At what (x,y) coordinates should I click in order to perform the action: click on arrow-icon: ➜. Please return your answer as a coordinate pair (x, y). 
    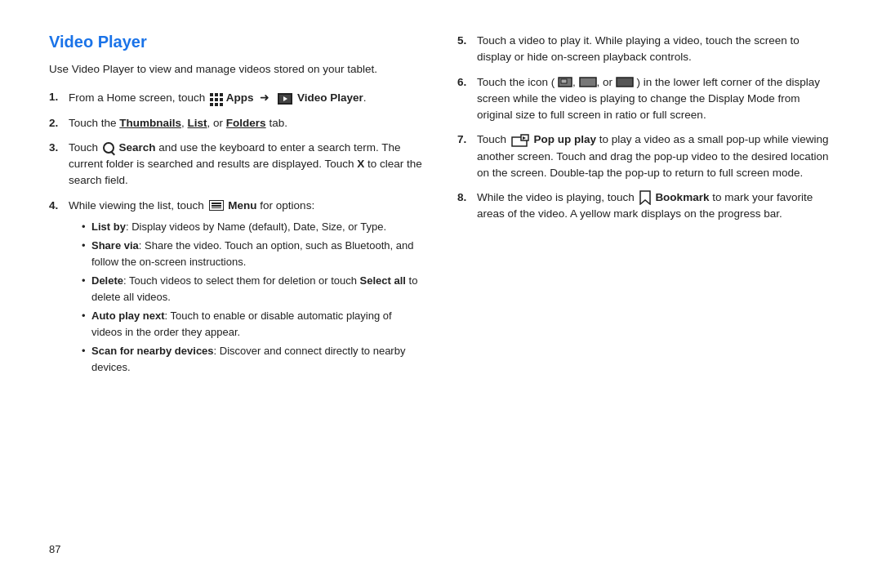
    Looking at the image, I should click on (265, 98).